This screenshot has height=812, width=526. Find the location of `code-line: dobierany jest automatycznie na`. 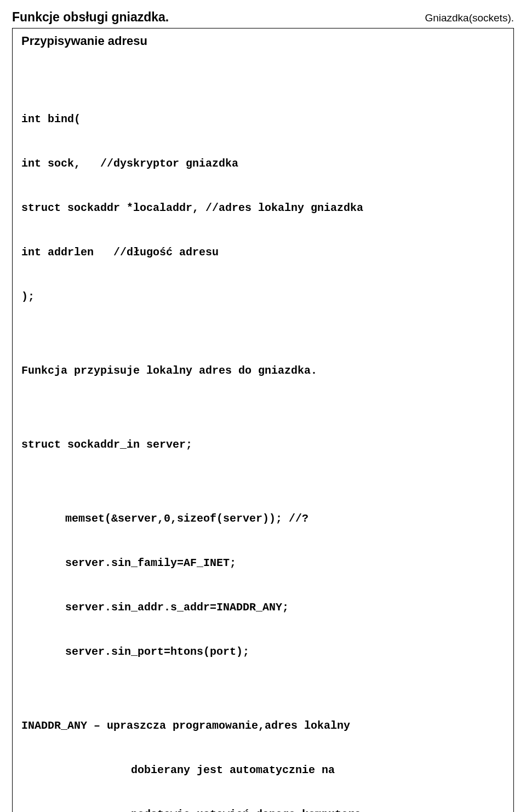

code-line: dobierany jest automatycznie na is located at coordinates (263, 770).